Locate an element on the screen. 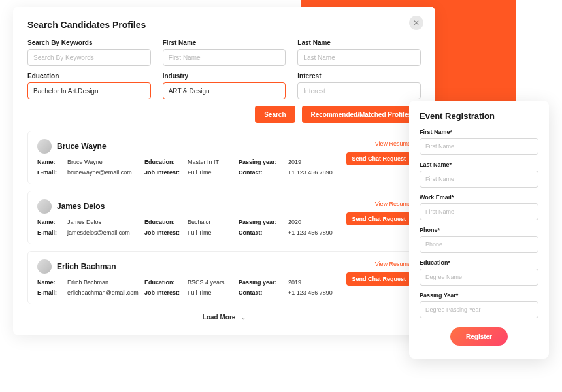  candidate-name: Bruce Wayne is located at coordinates (82, 146).